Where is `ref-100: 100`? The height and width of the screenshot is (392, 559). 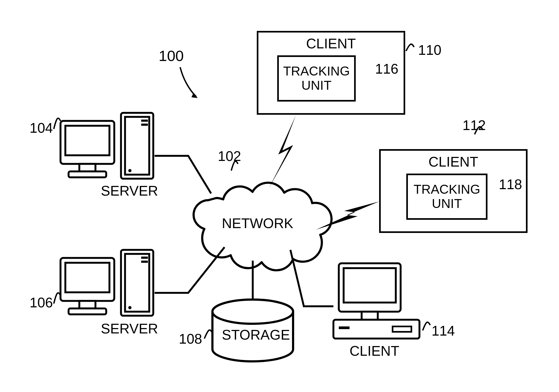 ref-100: 100 is located at coordinates (171, 56).